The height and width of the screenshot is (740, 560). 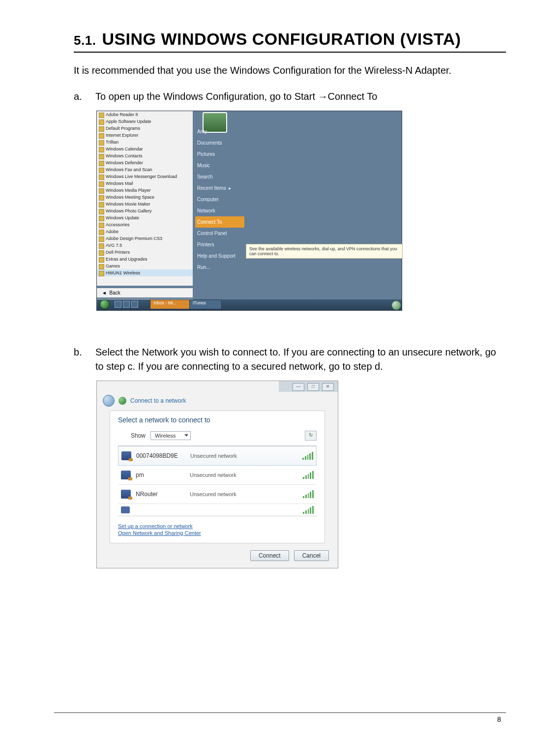 What do you see at coordinates (206, 304) in the screenshot?
I see `taskbar-item-itunes: iTunes` at bounding box center [206, 304].